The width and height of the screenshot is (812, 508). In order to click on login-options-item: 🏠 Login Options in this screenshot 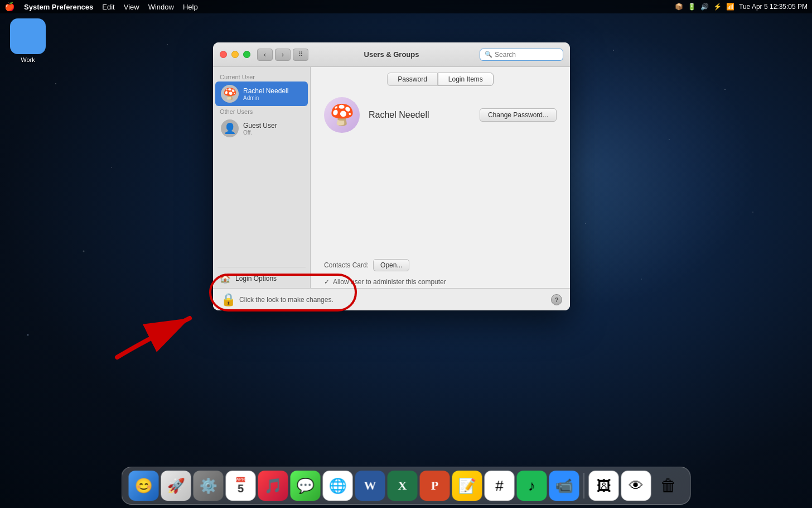, I will do `click(262, 278)`.